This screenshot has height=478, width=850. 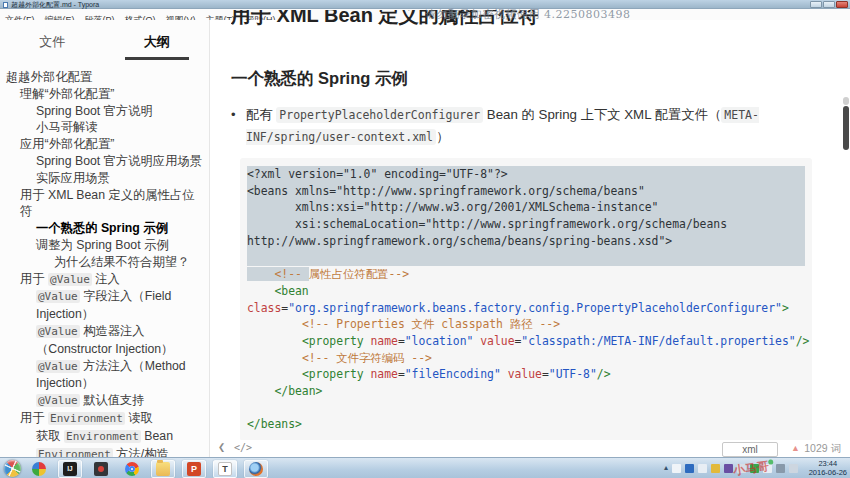 What do you see at coordinates (66, 127) in the screenshot?
I see `outline-text: 小马哥解读` at bounding box center [66, 127].